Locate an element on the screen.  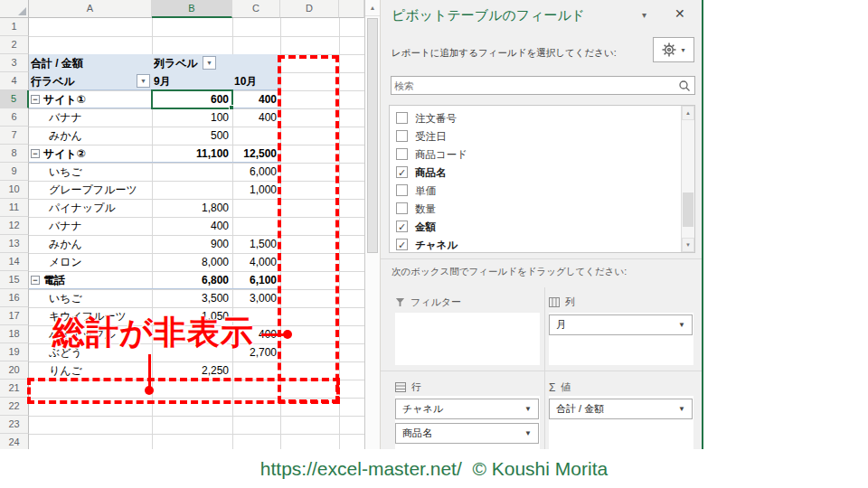
field-list-scrollbar: ▲ ▼ is located at coordinates (687, 179).